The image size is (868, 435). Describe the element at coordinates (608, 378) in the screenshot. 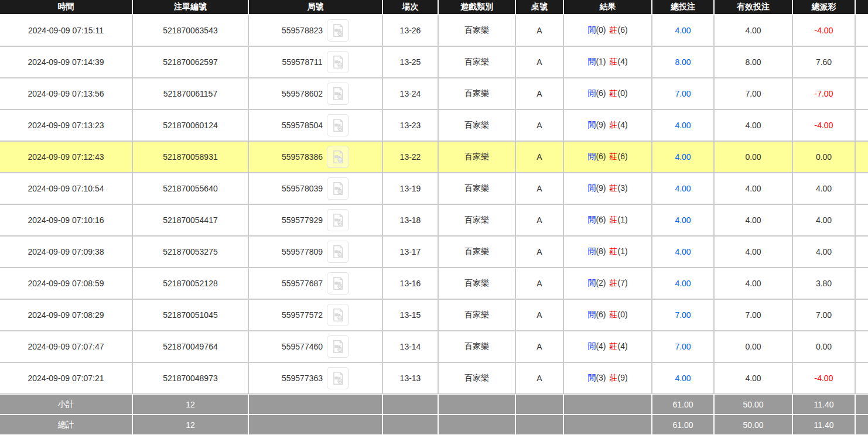

I see `cell-result: 閒(3)莊(9)` at that location.